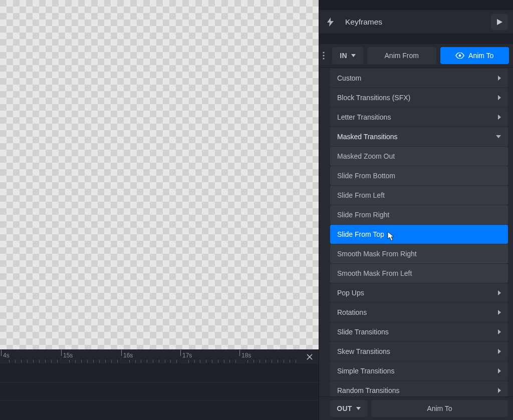  I want to click on mouse-cursor-icon, so click(391, 236).